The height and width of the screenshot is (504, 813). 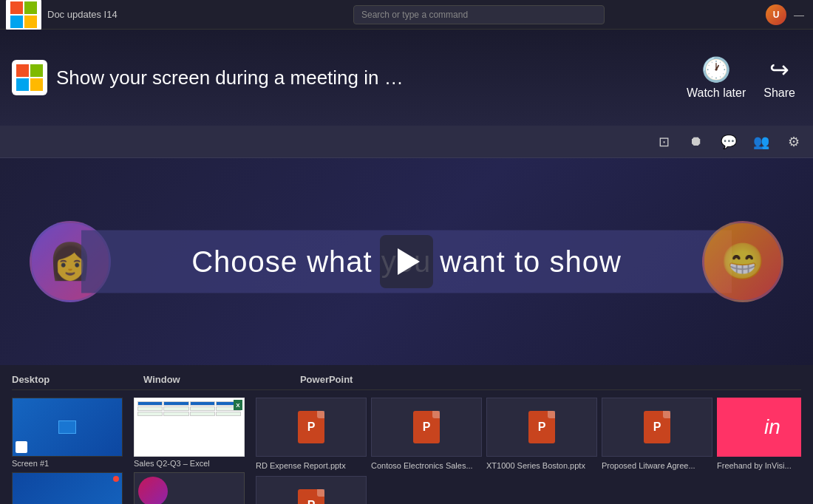 What do you see at coordinates (528, 490) in the screenshot?
I see `ppt-row2: P November-December Ad...` at bounding box center [528, 490].